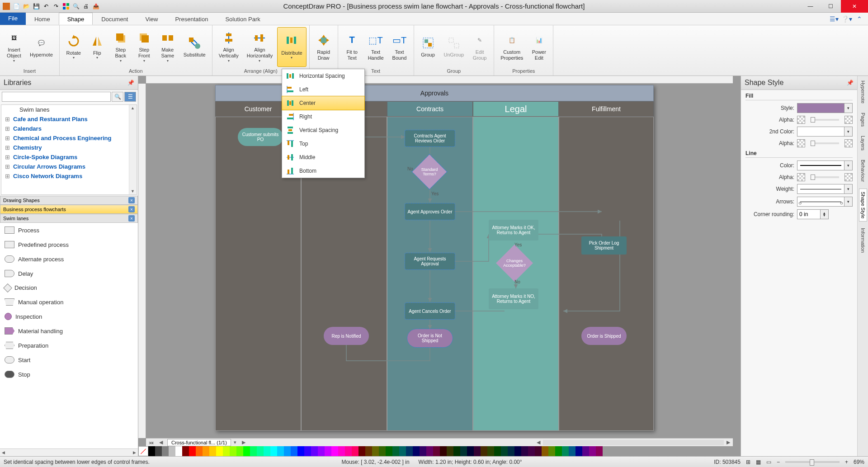  Describe the element at coordinates (69, 147) in the screenshot. I see `tree-chemistry: Chemistry` at that location.